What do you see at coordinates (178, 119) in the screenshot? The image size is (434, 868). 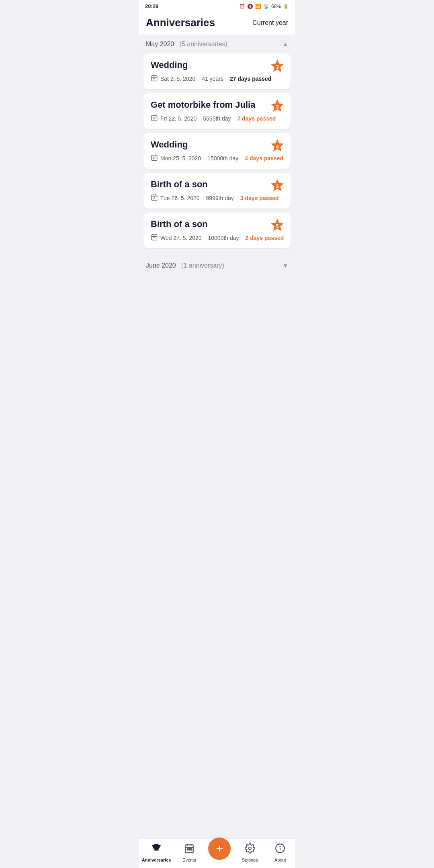 I see `date-text-2: Fri 22. 5. 2020` at bounding box center [178, 119].